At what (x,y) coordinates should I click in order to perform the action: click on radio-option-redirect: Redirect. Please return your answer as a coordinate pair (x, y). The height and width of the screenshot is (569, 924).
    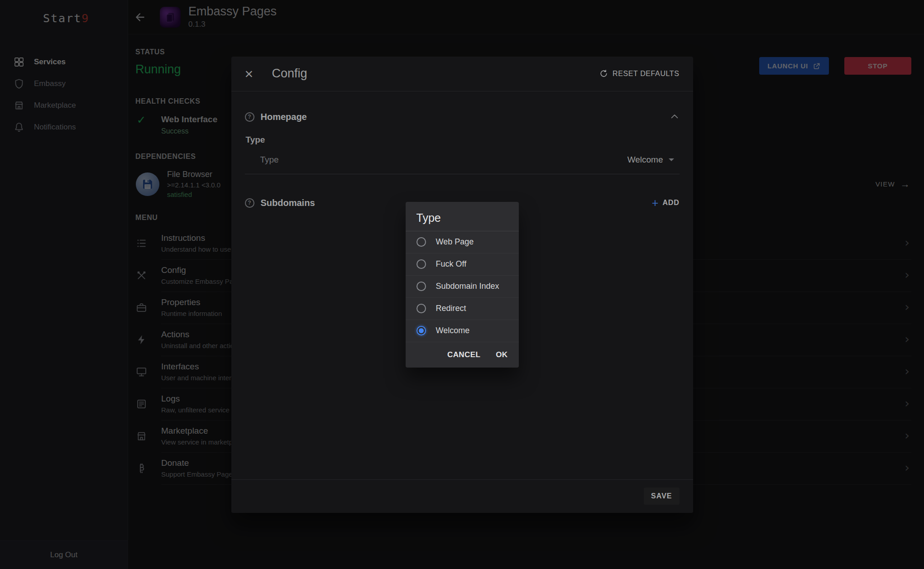
    Looking at the image, I should click on (462, 309).